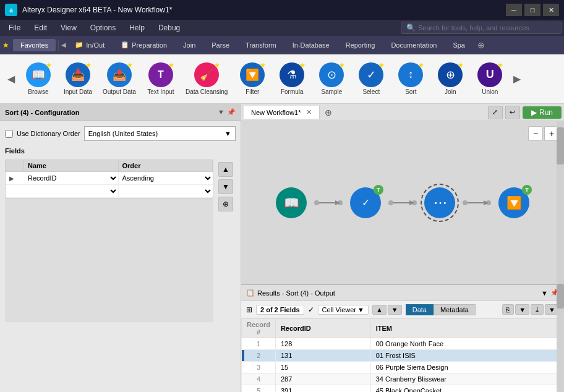  Describe the element at coordinates (419, 310) in the screenshot. I see `view-data-button: Data` at that location.